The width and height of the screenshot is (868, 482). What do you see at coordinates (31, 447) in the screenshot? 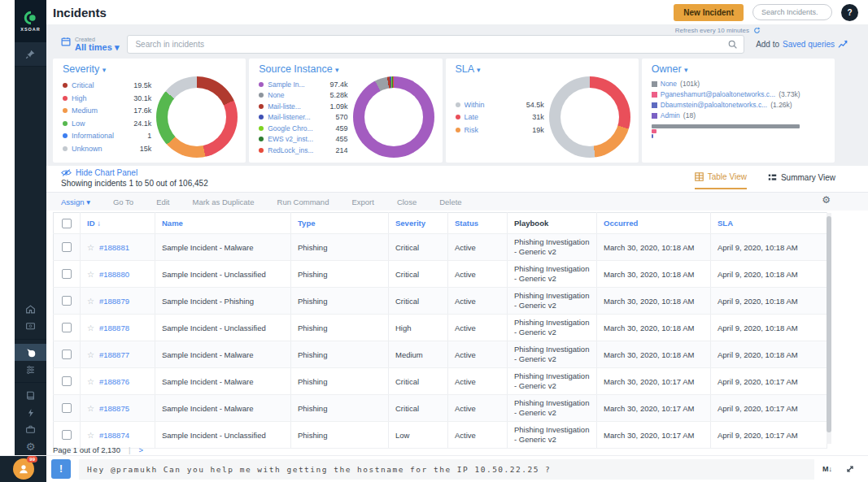
I see `sidebar-item-settings: ⚙` at bounding box center [31, 447].